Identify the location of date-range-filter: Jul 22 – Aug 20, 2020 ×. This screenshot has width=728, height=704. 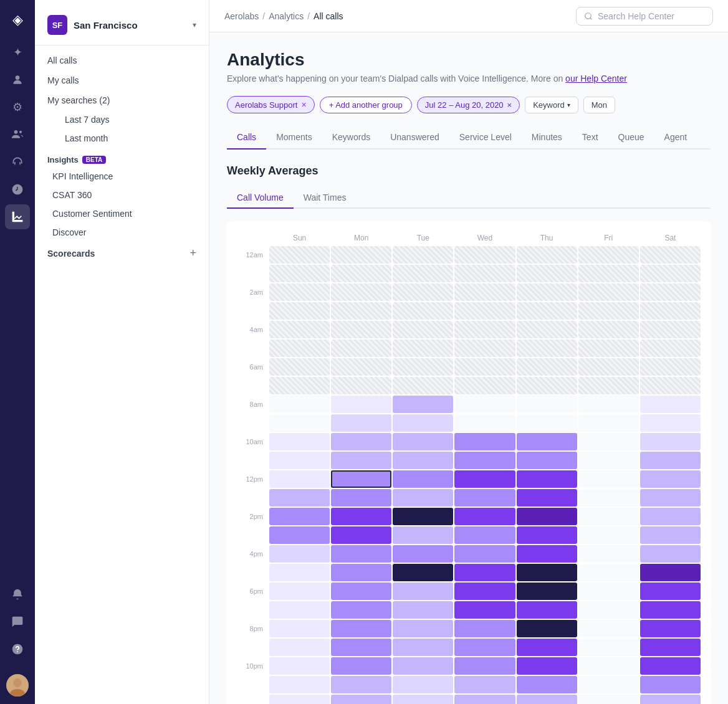
(469, 105).